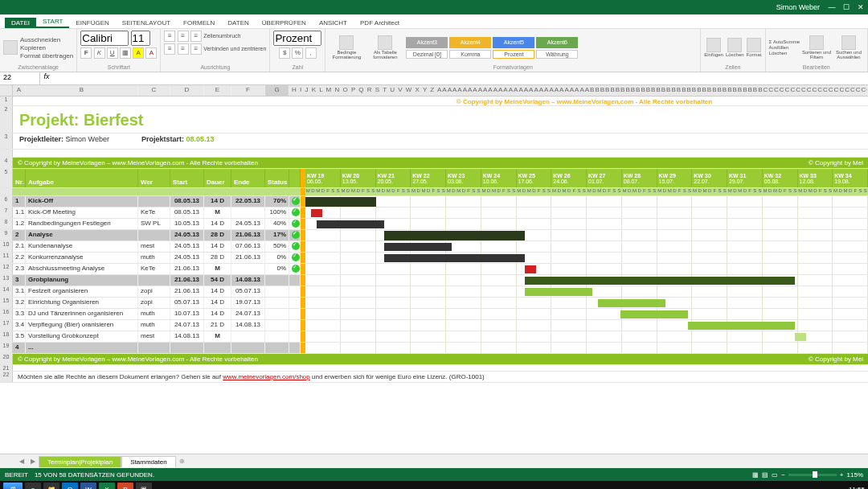  Describe the element at coordinates (144, 486) in the screenshot. I see `taskbar-app-icon: ▣` at that location.